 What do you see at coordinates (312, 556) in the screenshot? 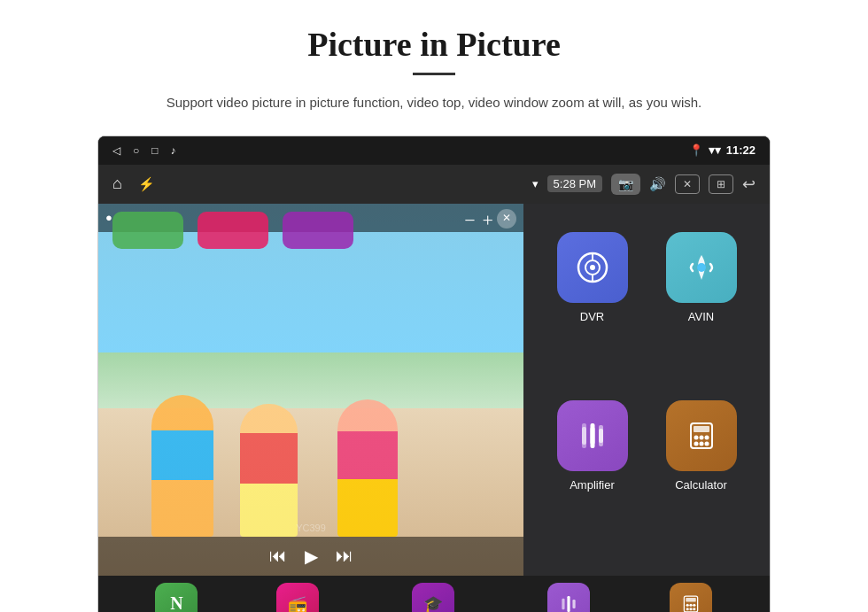
I see `play-button: ▶` at bounding box center [312, 556].